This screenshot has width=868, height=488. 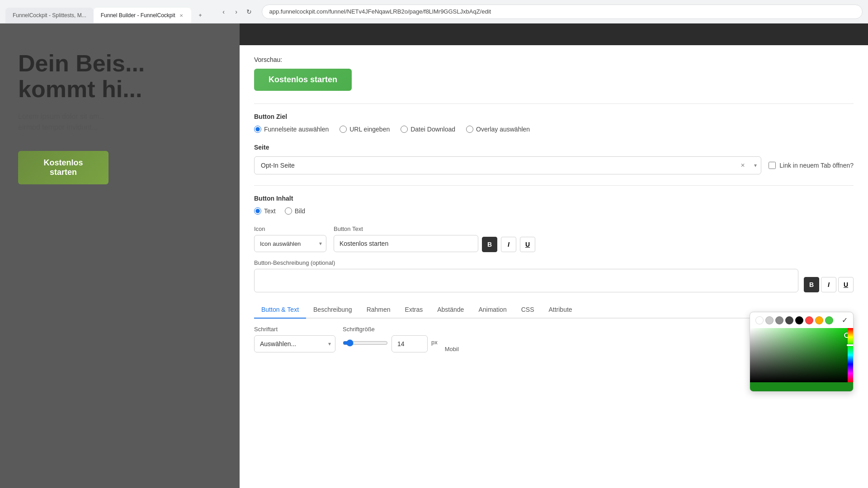 What do you see at coordinates (333, 310) in the screenshot?
I see `tab-beschreibung: Beschreibung` at bounding box center [333, 310].